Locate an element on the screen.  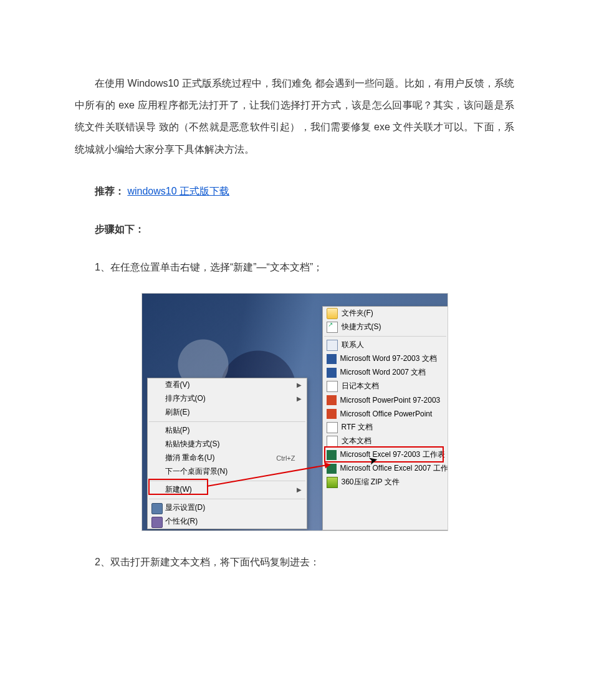
personalize-icon is located at coordinates (157, 522).